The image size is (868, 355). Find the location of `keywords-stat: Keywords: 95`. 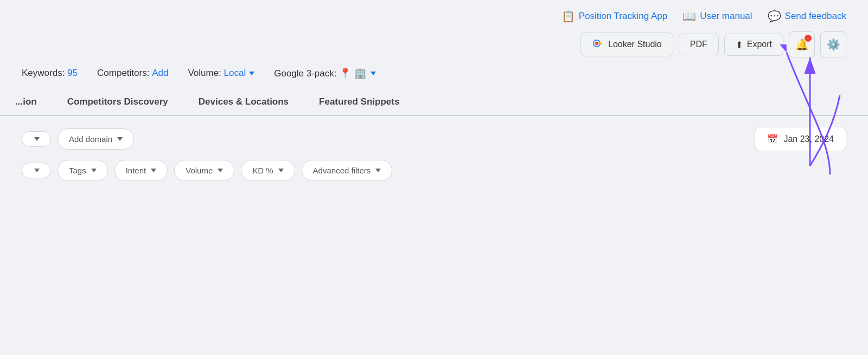

keywords-stat: Keywords: 95 is located at coordinates (50, 73).